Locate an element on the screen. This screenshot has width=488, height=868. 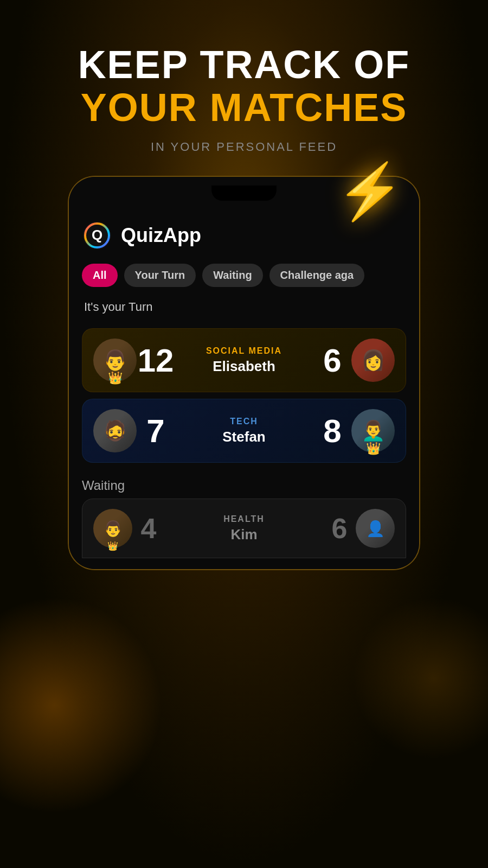
match-center-health: HEALTH Kim is located at coordinates (244, 528).